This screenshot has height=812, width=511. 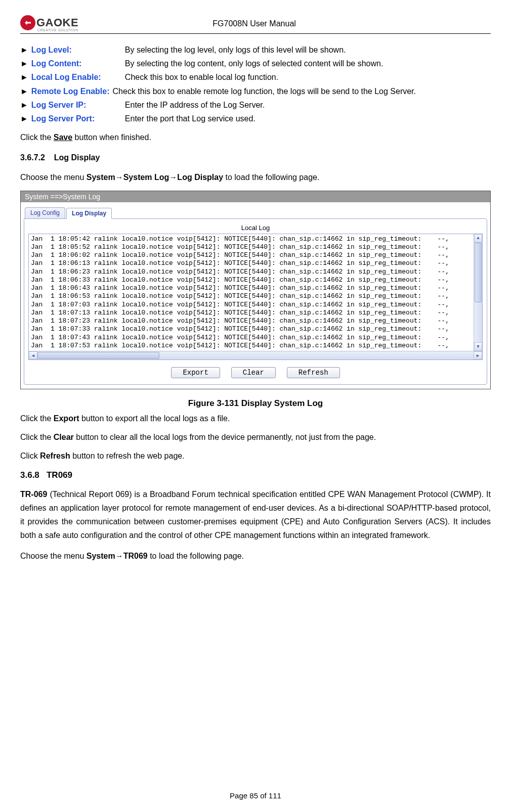 What do you see at coordinates (225, 437) in the screenshot?
I see `text: button to clear all the local logs from …` at bounding box center [225, 437].